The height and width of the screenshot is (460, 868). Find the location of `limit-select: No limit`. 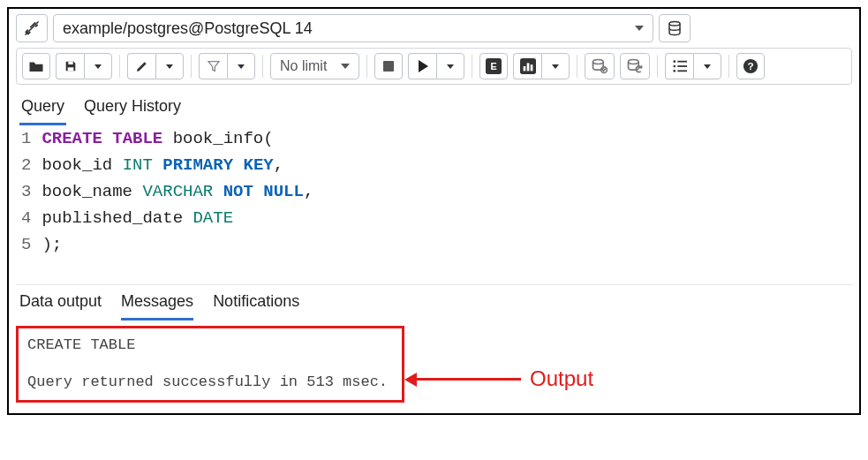

limit-select: No limit is located at coordinates (314, 66).